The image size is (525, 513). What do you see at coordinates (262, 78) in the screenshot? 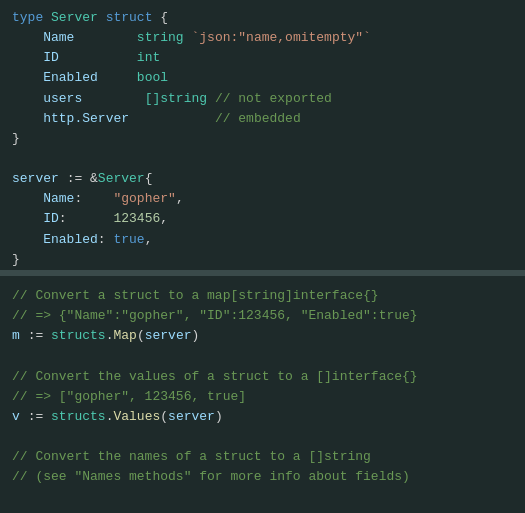
I see `code-line: Enabled bool` at bounding box center [262, 78].